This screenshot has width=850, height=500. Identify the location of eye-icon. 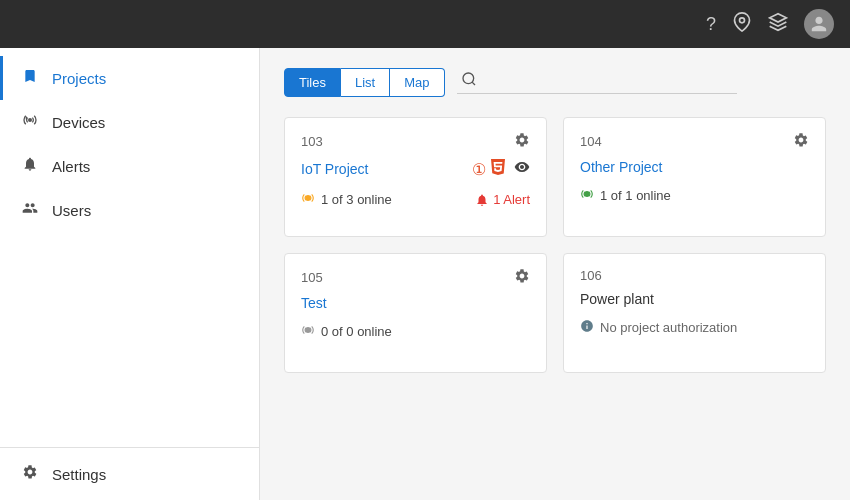
(522, 169).